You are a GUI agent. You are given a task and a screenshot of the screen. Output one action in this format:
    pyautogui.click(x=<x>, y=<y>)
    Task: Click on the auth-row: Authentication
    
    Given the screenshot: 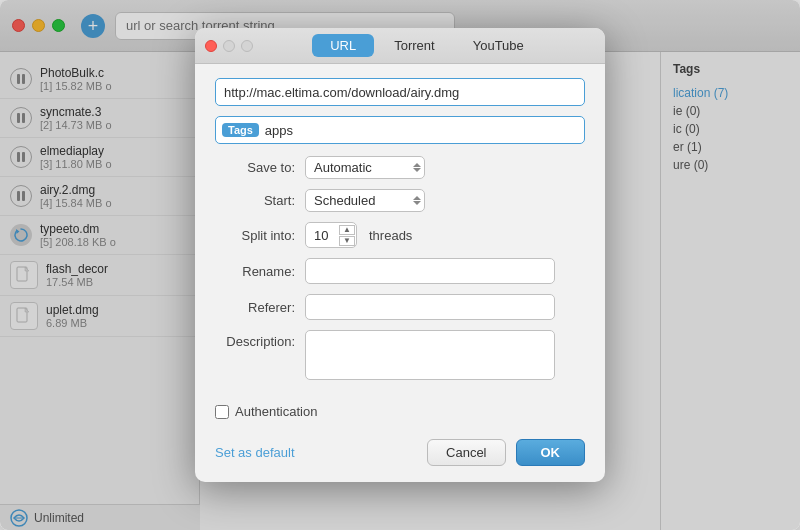 What is the action you would take?
    pyautogui.click(x=410, y=412)
    